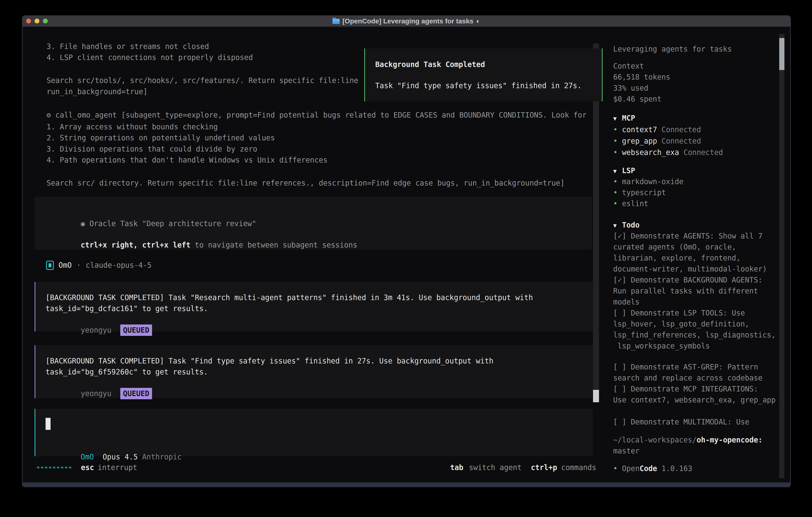 Image resolution: width=812 pixels, height=517 pixels. What do you see at coordinates (119, 265) in the screenshot?
I see `agent-model: claude-opus-4-5` at bounding box center [119, 265].